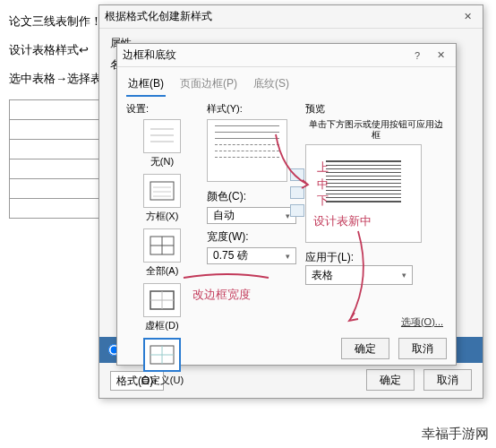 The height and width of the screenshot is (448, 496). Describe the element at coordinates (162, 143) in the screenshot. I see `preset-none: 无(N)` at that location.